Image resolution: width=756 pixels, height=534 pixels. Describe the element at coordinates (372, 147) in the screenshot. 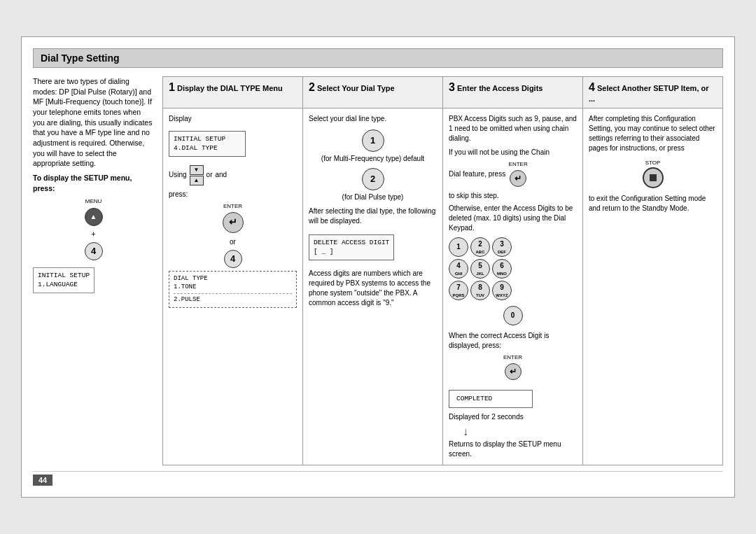

I see `freq-btn-container: 1 (for Multi-Frequency type) default` at that location.